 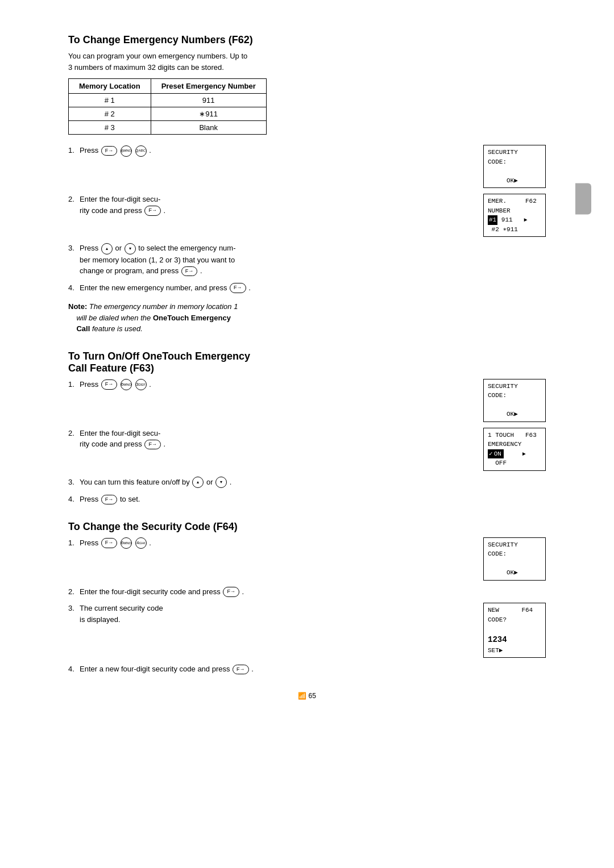 What do you see at coordinates (150, 384) in the screenshot?
I see `ot-step1-period: .` at bounding box center [150, 384].